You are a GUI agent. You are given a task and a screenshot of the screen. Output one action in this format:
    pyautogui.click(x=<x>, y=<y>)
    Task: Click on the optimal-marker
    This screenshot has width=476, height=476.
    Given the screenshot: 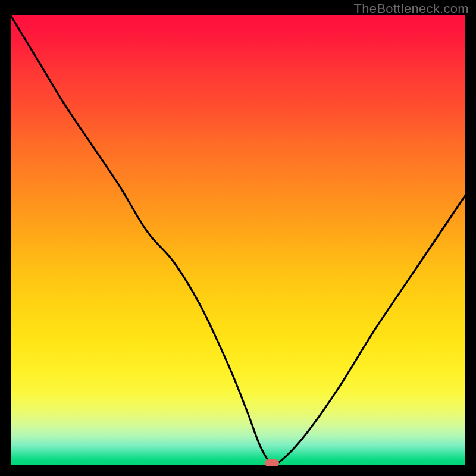 What is the action you would take?
    pyautogui.click(x=272, y=463)
    